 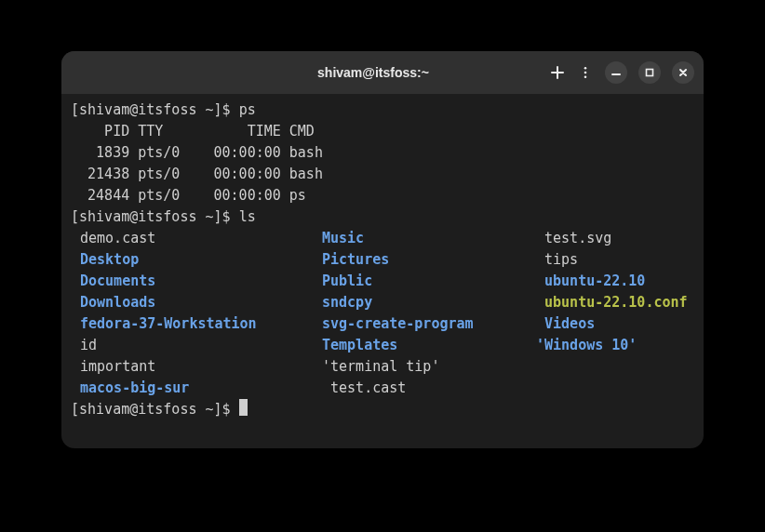 What do you see at coordinates (616, 73) in the screenshot?
I see `minimize-button` at bounding box center [616, 73].